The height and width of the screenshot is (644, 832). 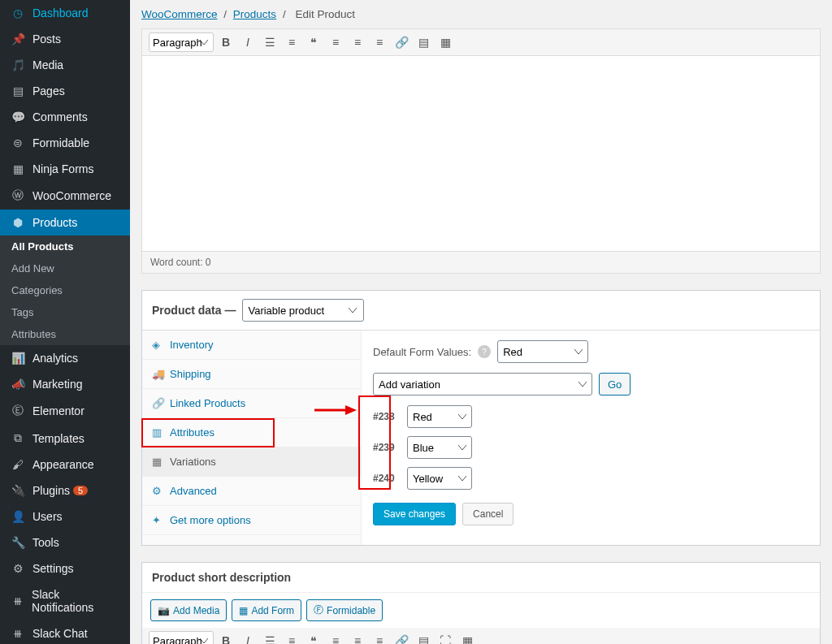 What do you see at coordinates (18, 542) in the screenshot?
I see `wrench-icon: 🔧` at bounding box center [18, 542].